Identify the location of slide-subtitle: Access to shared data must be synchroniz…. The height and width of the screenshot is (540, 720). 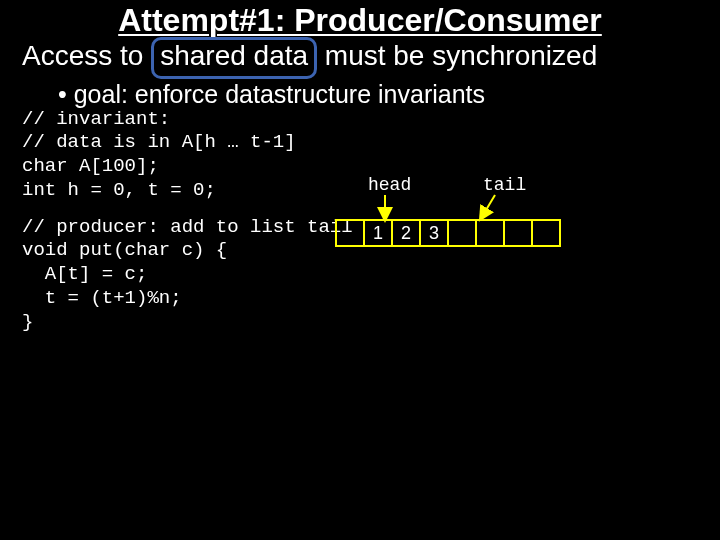
(360, 59).